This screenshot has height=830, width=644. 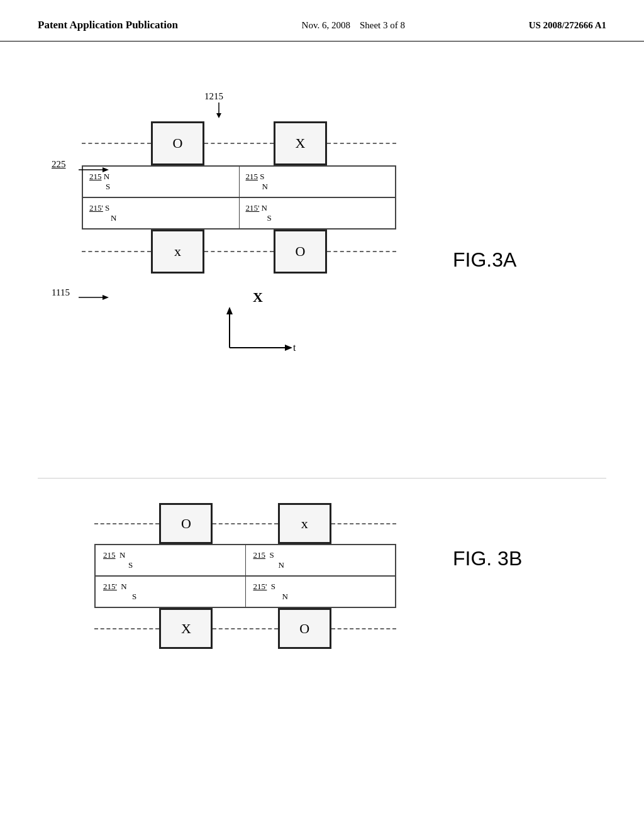 What do you see at coordinates (161, 208) in the screenshot?
I see `magnet-ref-215p-lb: 215' S` at bounding box center [161, 208].